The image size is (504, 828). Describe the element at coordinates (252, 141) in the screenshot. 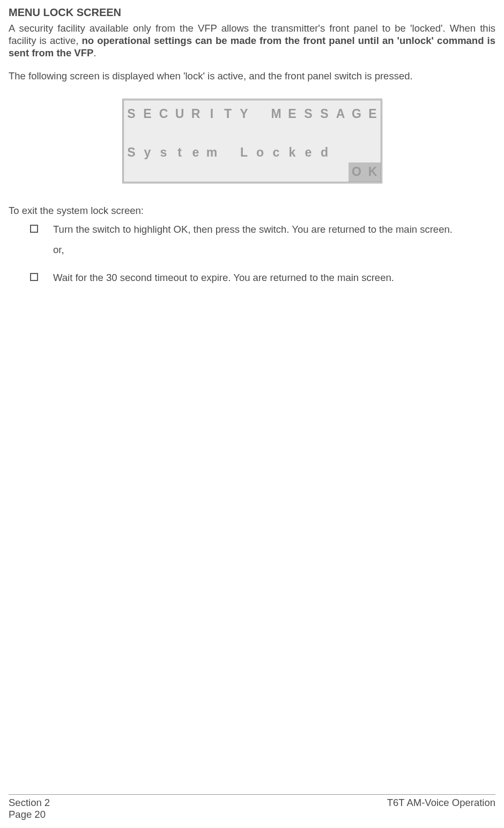

I see `lcd-frame: SECURITYMESSAGESystemLockedOK` at that location.